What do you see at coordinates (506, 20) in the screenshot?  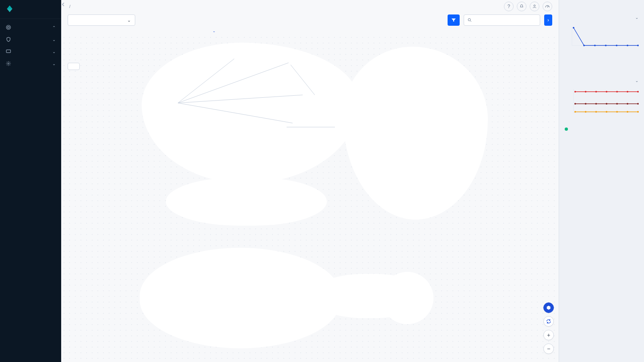 I see `search-input` at bounding box center [506, 20].